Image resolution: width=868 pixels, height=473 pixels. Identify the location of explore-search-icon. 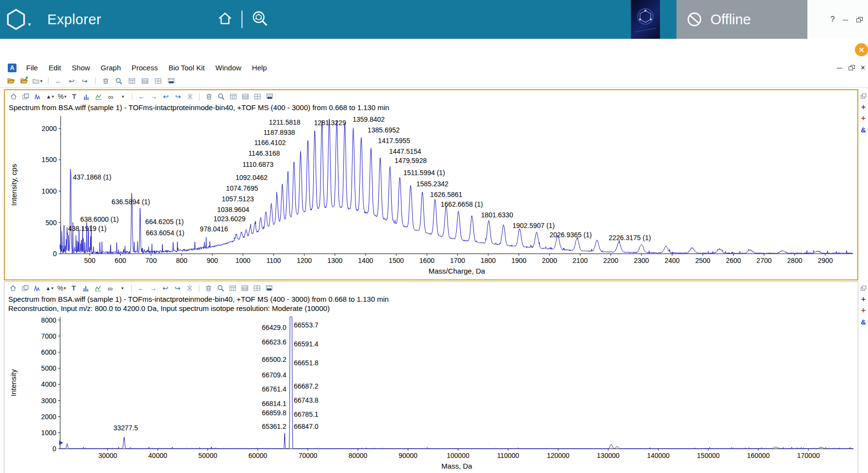
(260, 19).